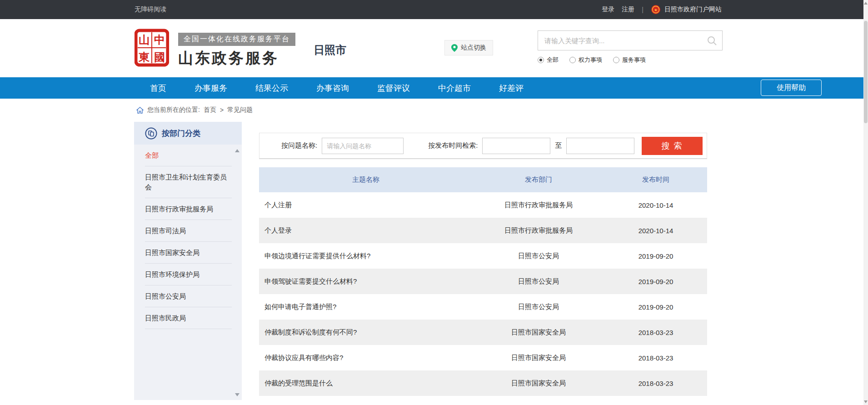 Image resolution: width=868 pixels, height=405 pixels. I want to click on page-scrollbar, so click(866, 203).